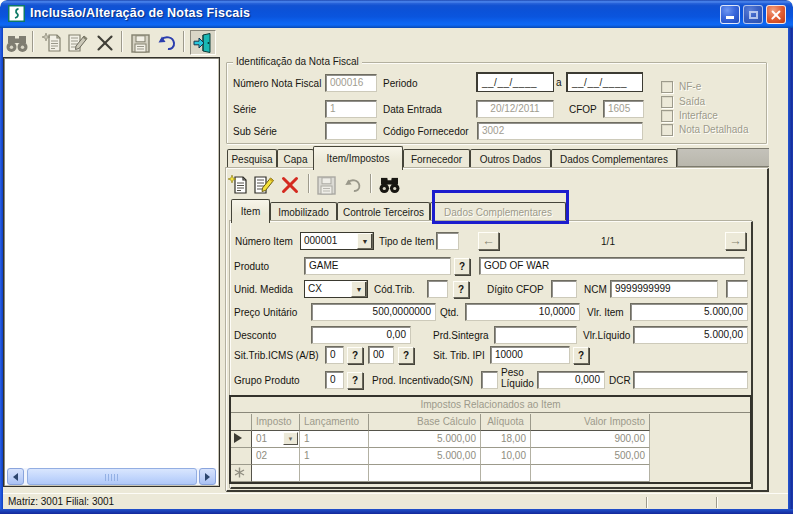 The height and width of the screenshot is (514, 793). What do you see at coordinates (667, 130) in the screenshot?
I see `nota-detalhada-checkbox` at bounding box center [667, 130].